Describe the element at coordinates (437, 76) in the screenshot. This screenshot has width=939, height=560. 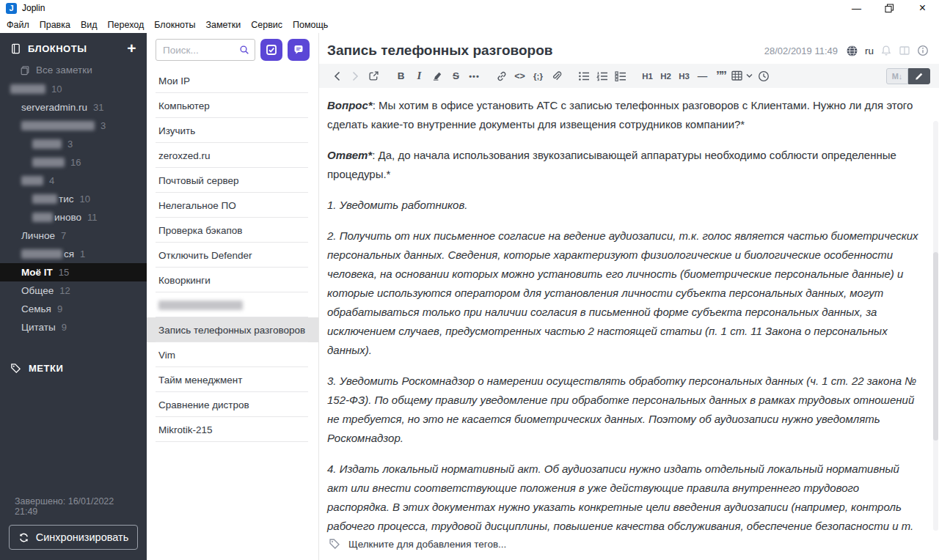
I see `highlight-button` at that location.